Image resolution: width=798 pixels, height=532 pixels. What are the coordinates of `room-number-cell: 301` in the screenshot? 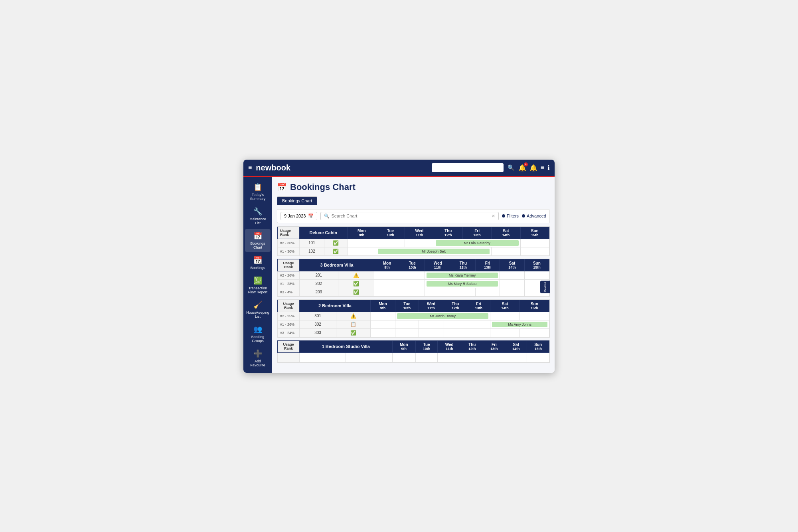 It's located at (318, 316).